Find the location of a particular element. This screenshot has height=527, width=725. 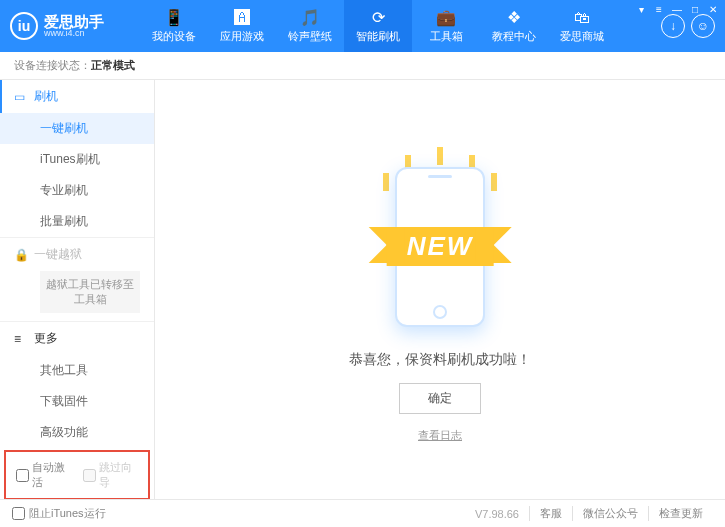

status-value: 正常模式 is located at coordinates (113, 66).